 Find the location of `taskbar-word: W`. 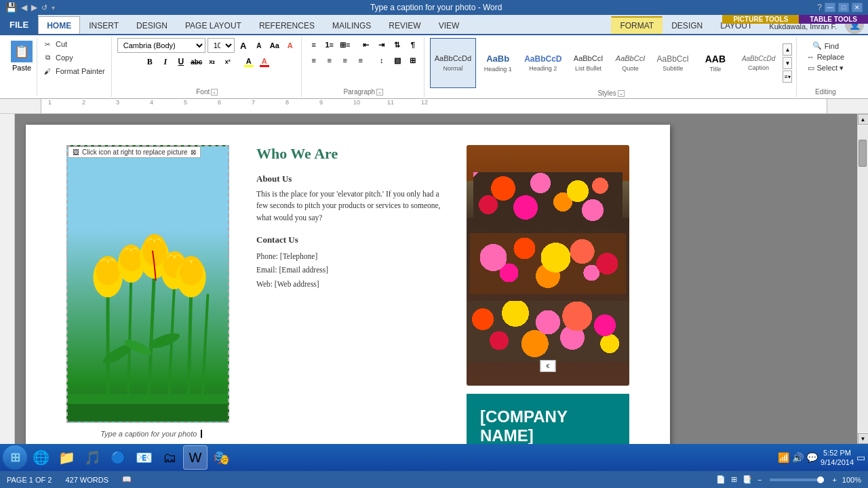

taskbar-word: W is located at coordinates (195, 458).